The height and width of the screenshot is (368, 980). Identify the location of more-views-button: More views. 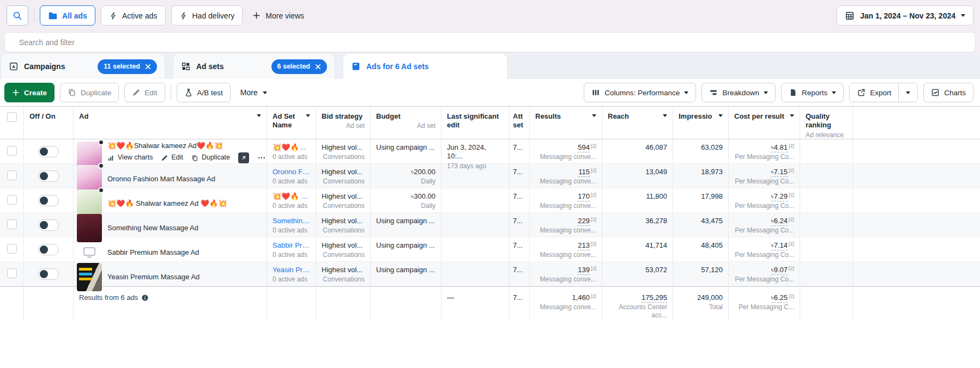
(278, 16).